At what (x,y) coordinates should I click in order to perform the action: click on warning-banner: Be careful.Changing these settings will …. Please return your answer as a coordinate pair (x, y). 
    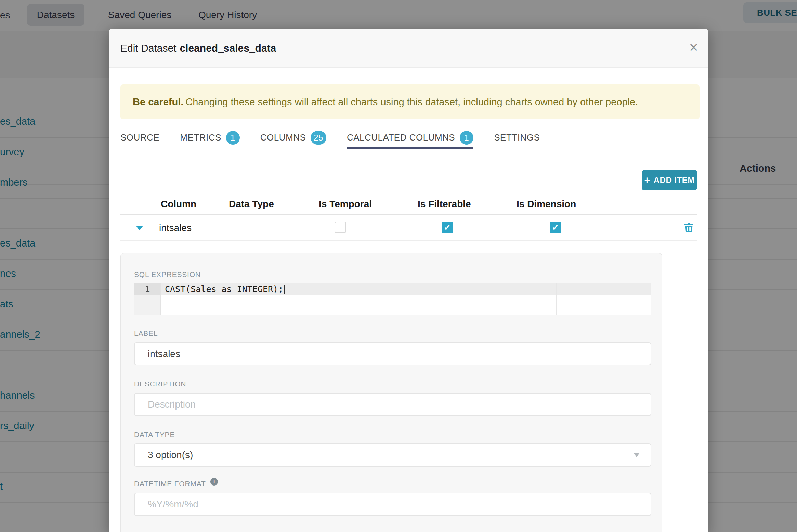
    Looking at the image, I should click on (410, 102).